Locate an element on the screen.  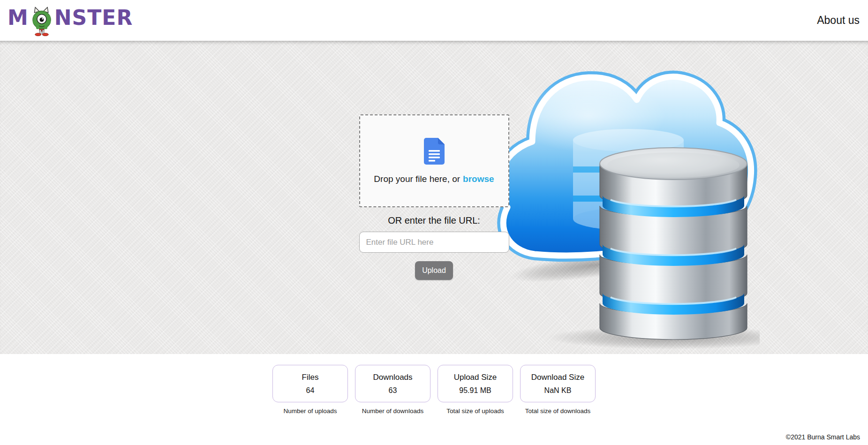
stat-caption: Total size of downloads is located at coordinates (558, 411).